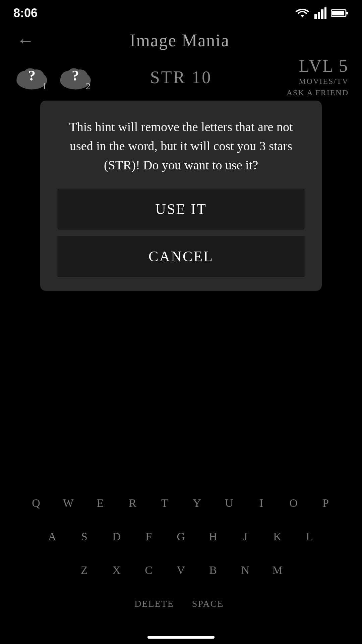  What do you see at coordinates (326, 503) in the screenshot?
I see `key-p: P` at bounding box center [326, 503].